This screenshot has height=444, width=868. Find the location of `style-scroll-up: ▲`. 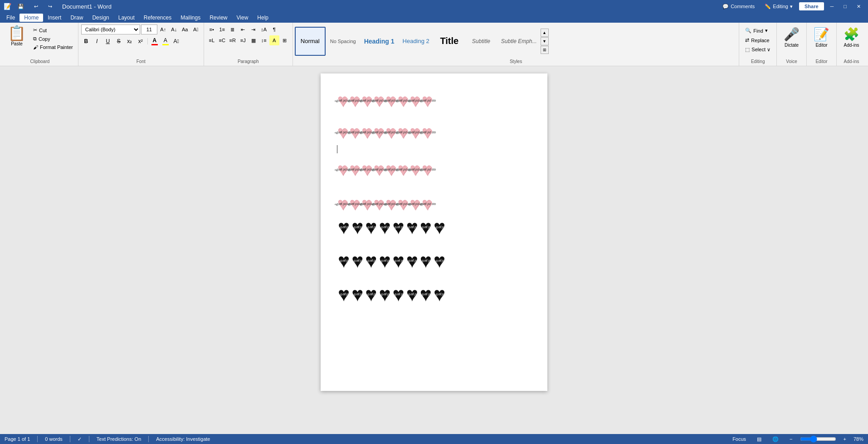

style-scroll-up: ▲ is located at coordinates (545, 33).